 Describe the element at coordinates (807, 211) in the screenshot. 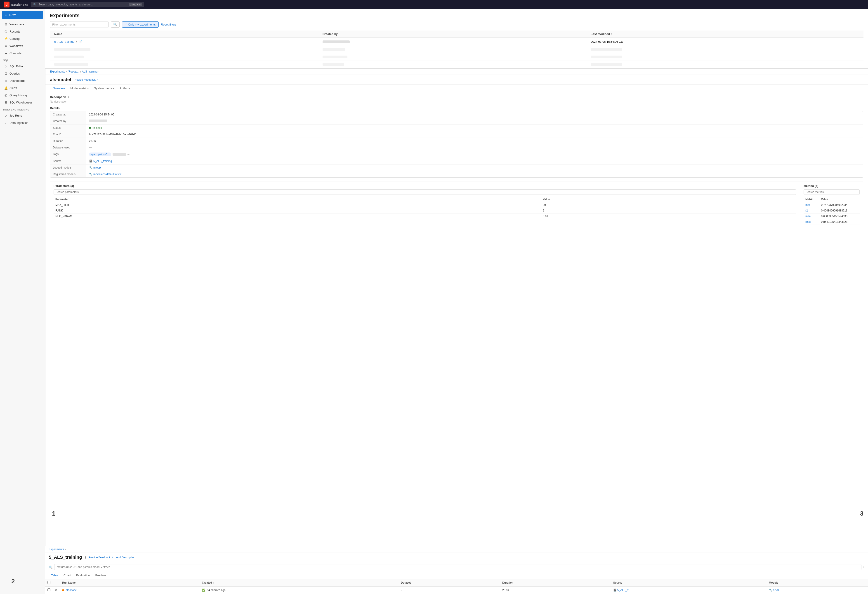

I see `metric-link-r2: r2` at that location.